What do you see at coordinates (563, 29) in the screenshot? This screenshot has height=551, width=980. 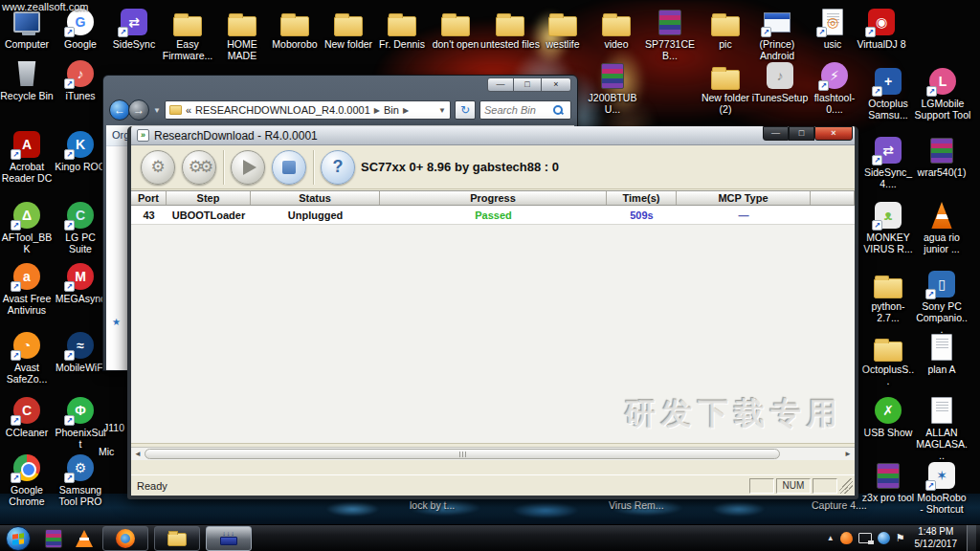 I see `desktop-icon-westlife: westlife` at bounding box center [563, 29].